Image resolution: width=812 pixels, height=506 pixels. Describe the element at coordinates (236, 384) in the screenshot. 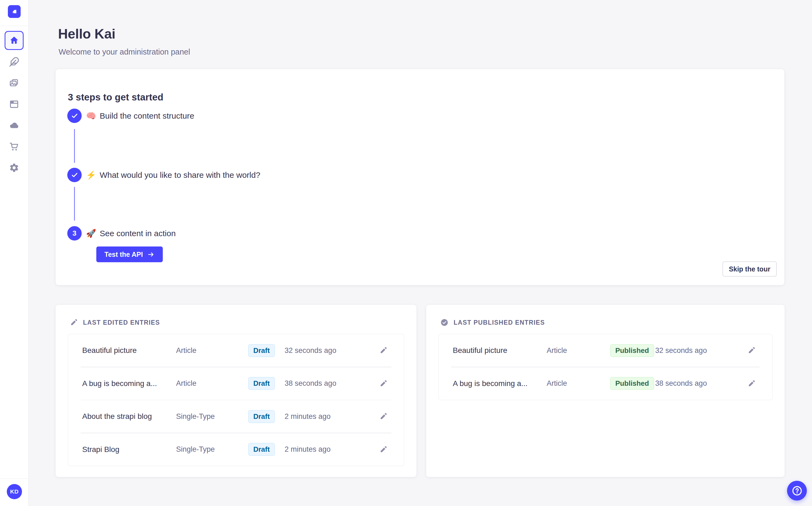

I see `table-row: A bug is becoming a... Article Draft 38 …` at that location.